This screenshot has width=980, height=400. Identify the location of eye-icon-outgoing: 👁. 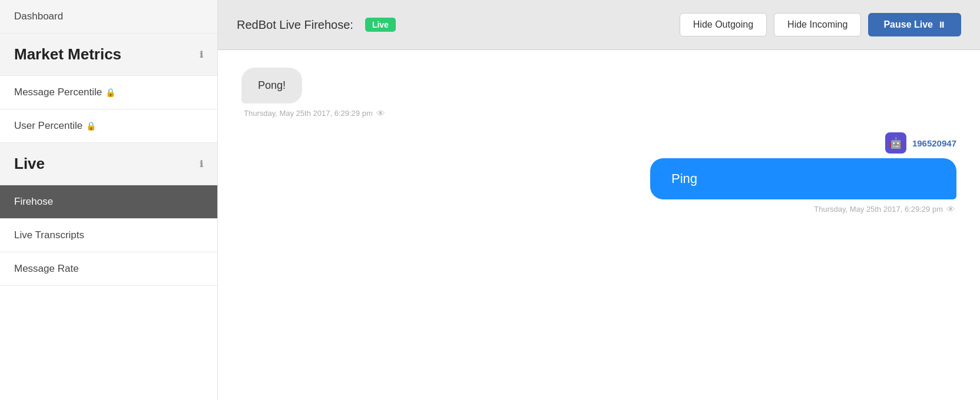
(951, 209).